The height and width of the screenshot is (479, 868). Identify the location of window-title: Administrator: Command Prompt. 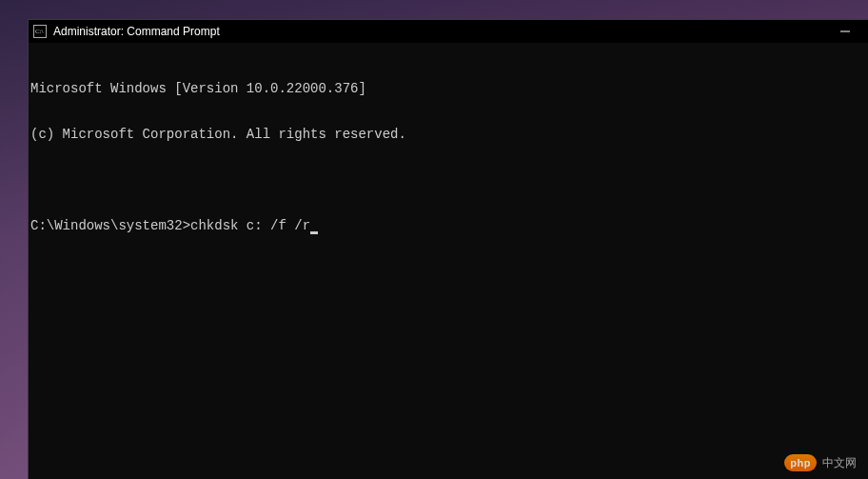
(440, 31).